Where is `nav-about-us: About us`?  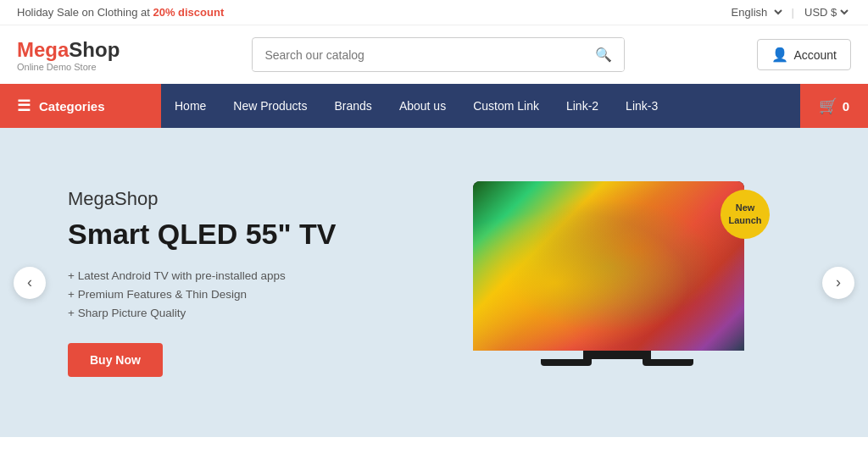 nav-about-us: About us is located at coordinates (422, 106).